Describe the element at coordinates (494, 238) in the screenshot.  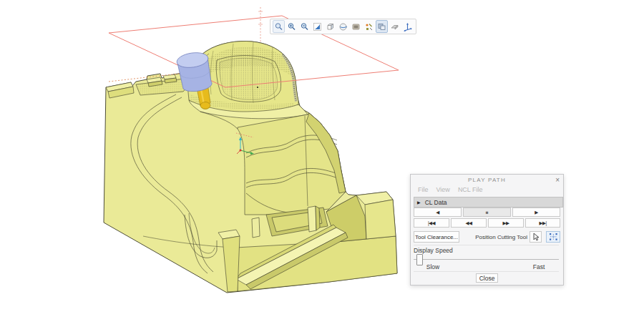
I see `position-cutting-tool-label: Position Cutting Tool` at that location.